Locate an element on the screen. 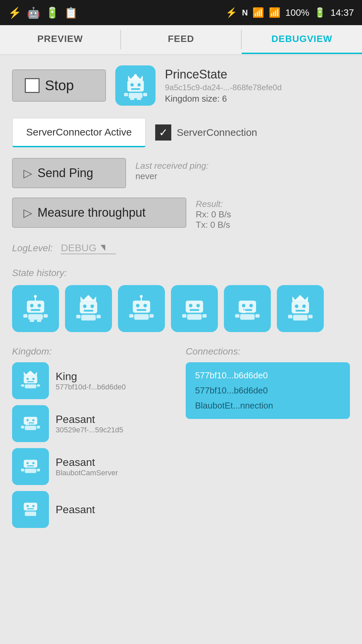 This screenshot has height=644, width=362. kingdom-section: Kingdom: King 577bf10d-f.. is located at coordinates (94, 440).